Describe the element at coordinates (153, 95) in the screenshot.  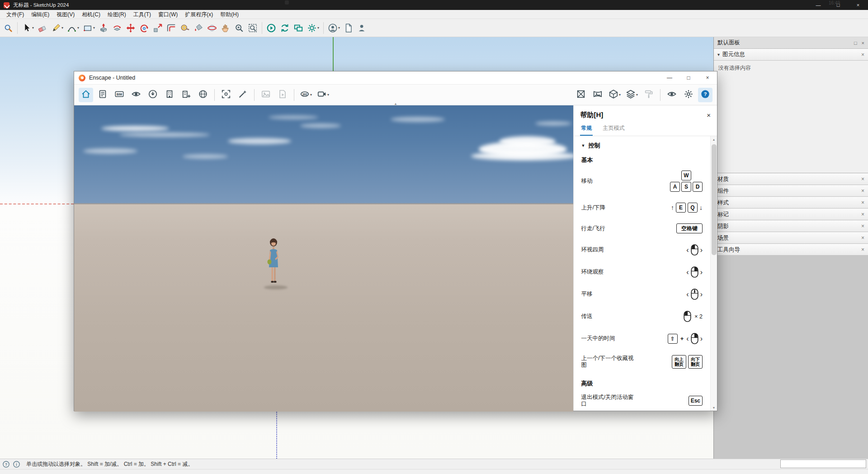
I see `download-button` at that location.